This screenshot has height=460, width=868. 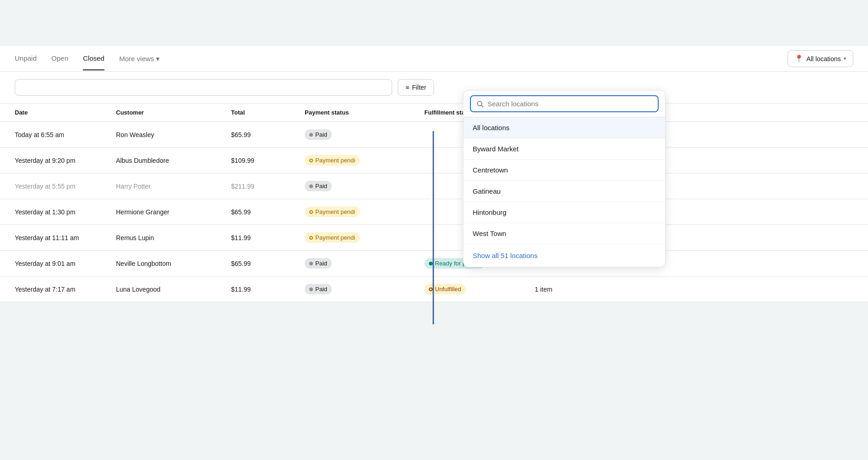 I want to click on filter-button: ≡ Filter, so click(x=416, y=87).